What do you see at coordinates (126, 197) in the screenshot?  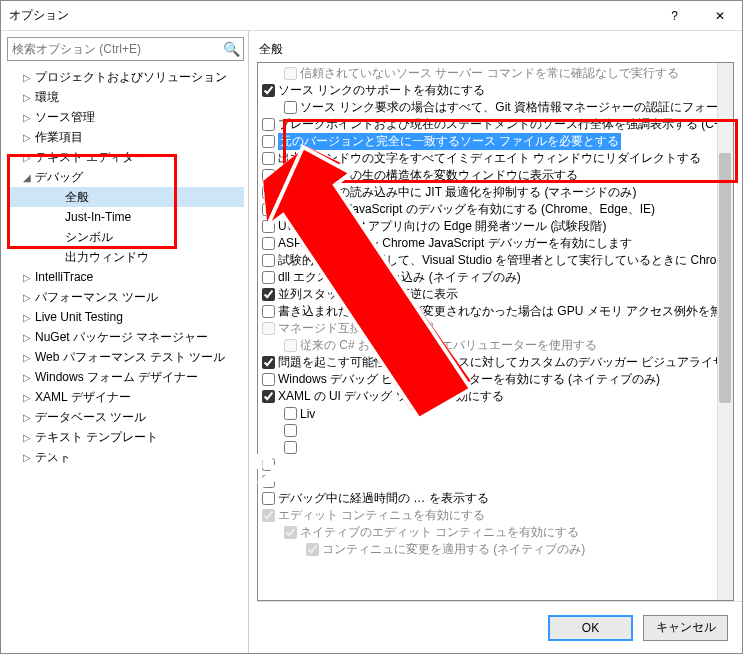 I see `tree-item: 全般` at bounding box center [126, 197].